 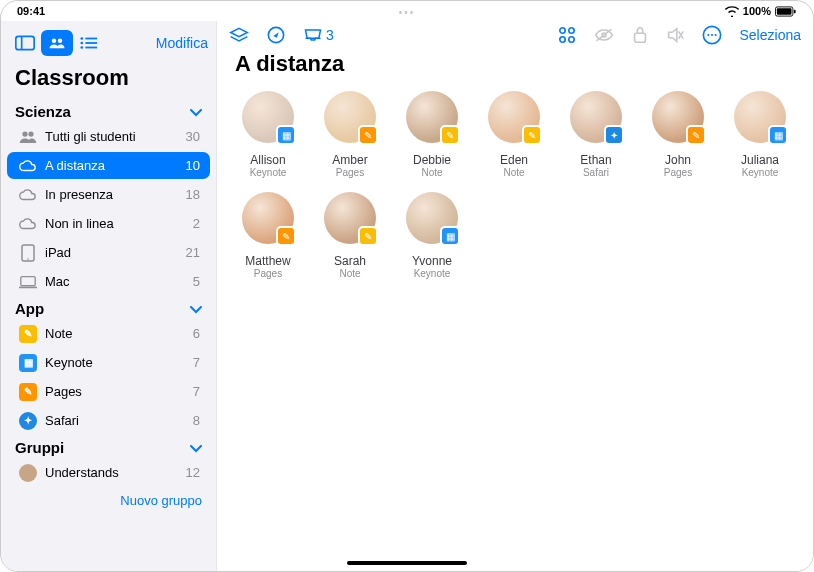 What do you see at coordinates (432, 134) in the screenshot?
I see `student-card: ✎ Debbie Note` at bounding box center [432, 134].